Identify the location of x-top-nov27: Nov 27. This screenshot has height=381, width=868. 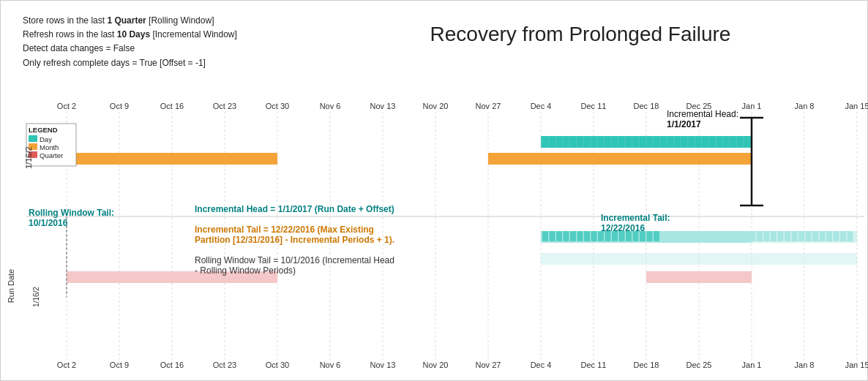
(489, 106).